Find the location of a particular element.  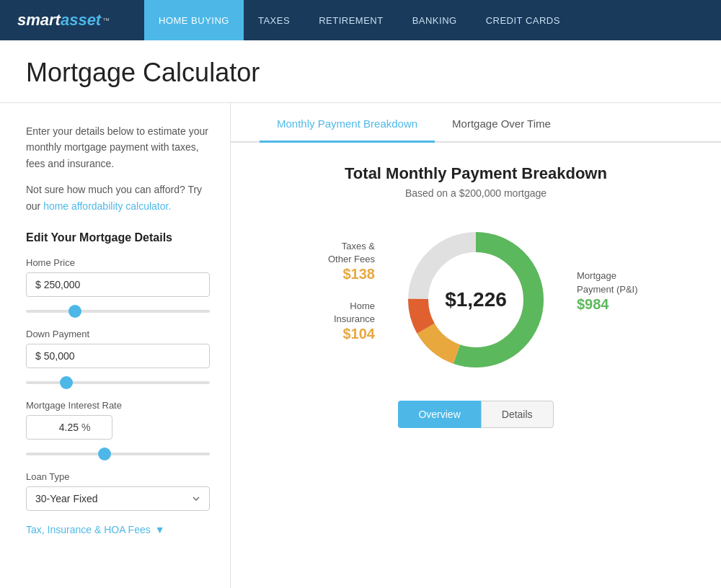

nav-item-taxes: TAXES is located at coordinates (274, 20).